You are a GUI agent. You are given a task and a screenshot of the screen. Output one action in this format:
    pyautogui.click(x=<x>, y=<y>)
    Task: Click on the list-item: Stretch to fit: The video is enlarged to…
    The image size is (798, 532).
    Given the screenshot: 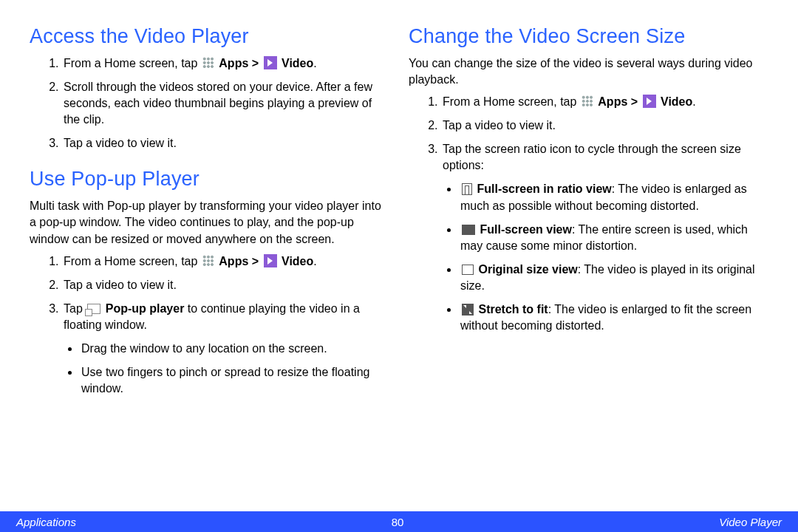 What is the action you would take?
    pyautogui.click(x=613, y=318)
    